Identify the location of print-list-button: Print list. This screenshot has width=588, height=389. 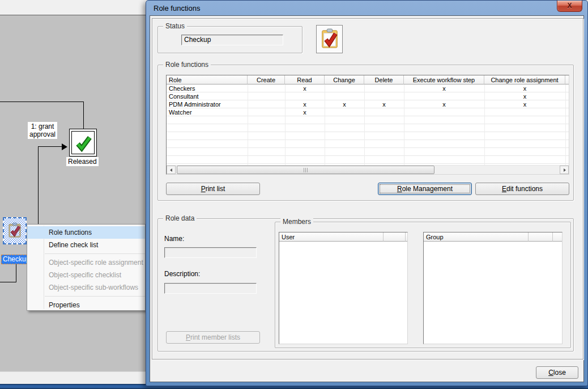
(213, 189).